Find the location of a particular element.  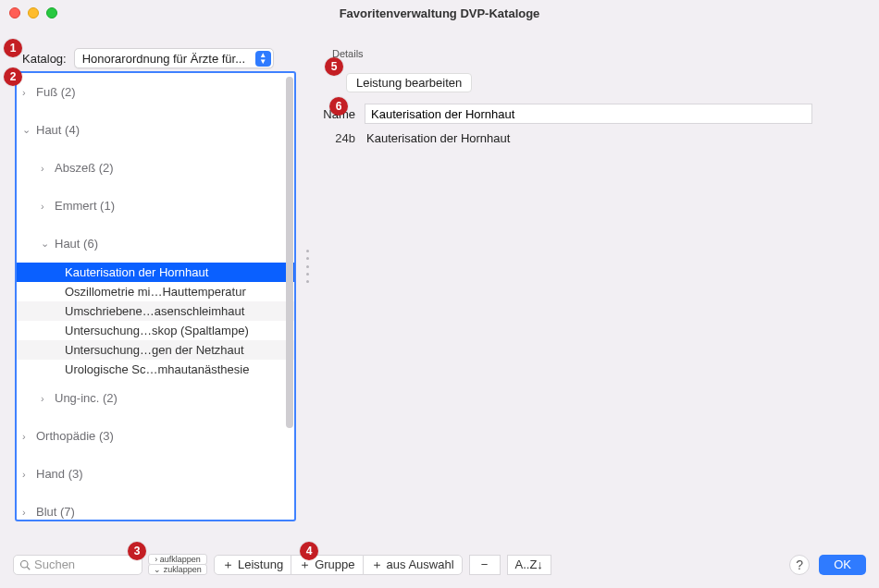

tree-group-blut: ›Blut (7) is located at coordinates (155, 507).